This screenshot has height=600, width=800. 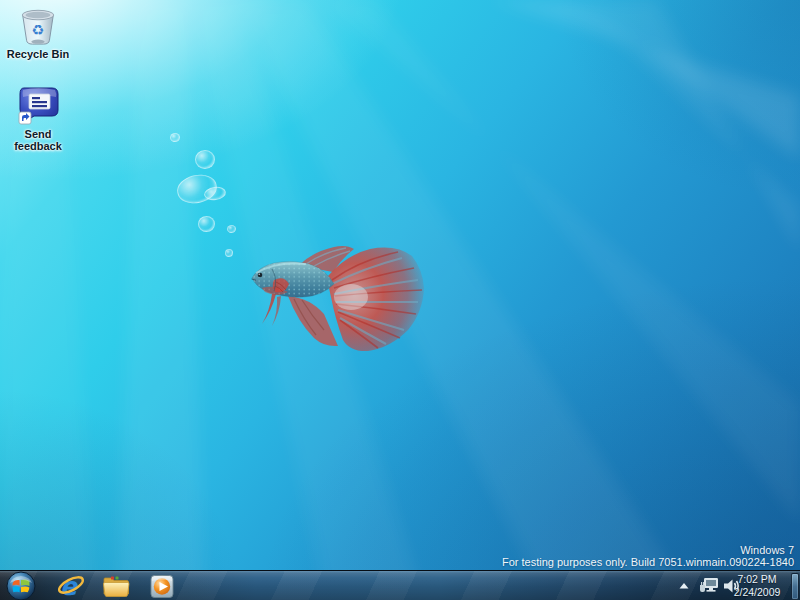 What do you see at coordinates (38, 119) in the screenshot?
I see `desktop-icon-send-feedback: Send feedback` at bounding box center [38, 119].